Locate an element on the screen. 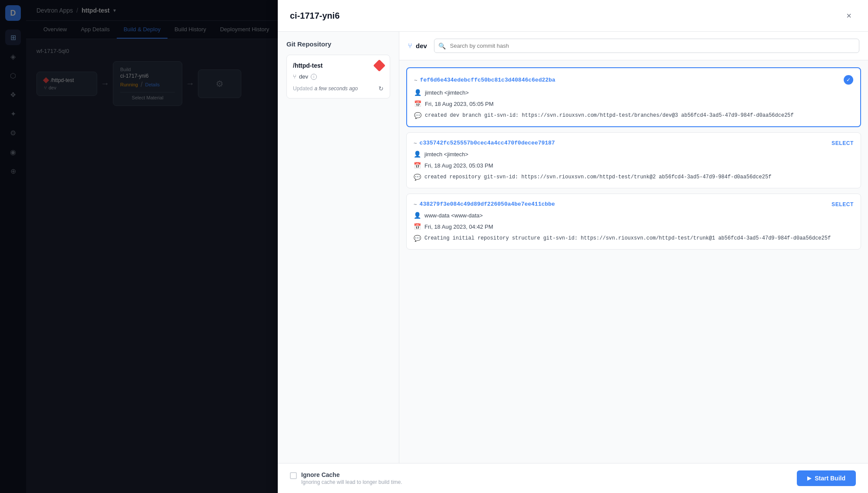  commit-message-row-1: 💬 created repository git-svn-id: https:/… is located at coordinates (634, 177).